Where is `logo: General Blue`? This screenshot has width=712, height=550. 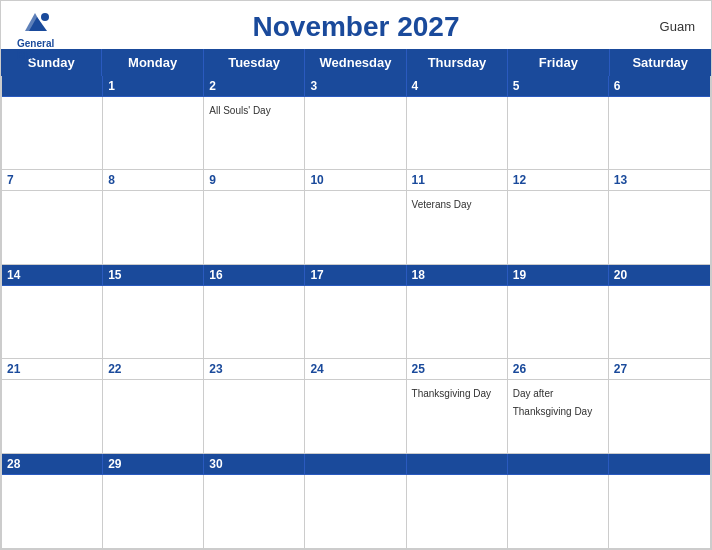 logo: General Blue is located at coordinates (36, 36).